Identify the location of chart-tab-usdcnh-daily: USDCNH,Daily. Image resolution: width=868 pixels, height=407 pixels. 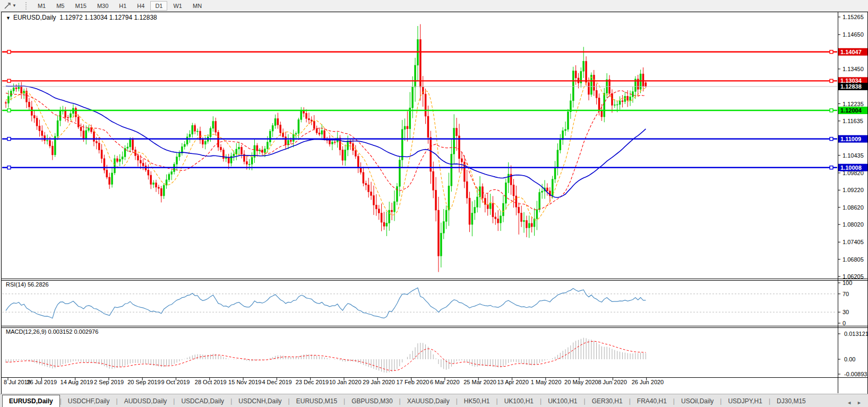
(260, 401).